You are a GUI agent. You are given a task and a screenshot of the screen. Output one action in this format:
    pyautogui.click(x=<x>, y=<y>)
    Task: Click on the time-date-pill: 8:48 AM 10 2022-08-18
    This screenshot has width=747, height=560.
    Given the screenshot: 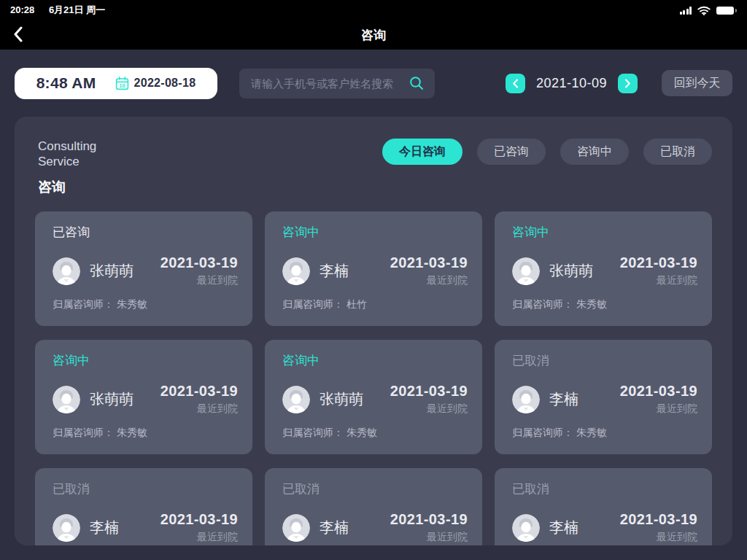 What is the action you would take?
    pyautogui.click(x=116, y=83)
    